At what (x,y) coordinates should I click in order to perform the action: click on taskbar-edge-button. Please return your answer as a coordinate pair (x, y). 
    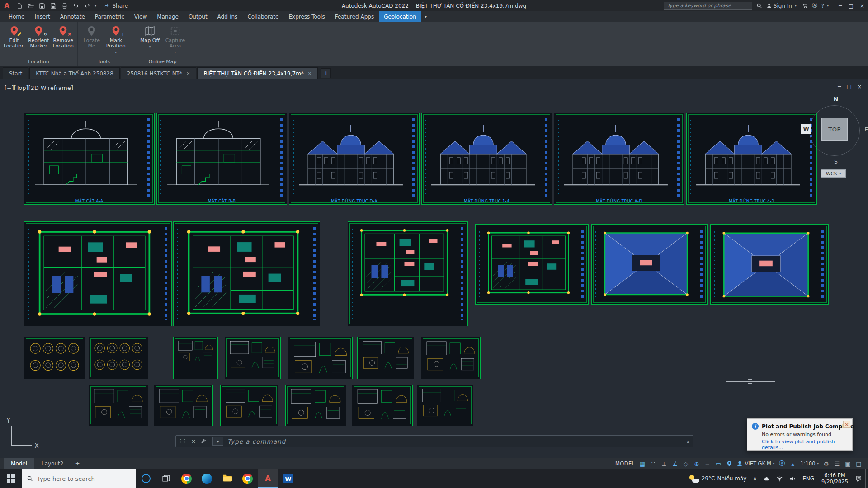
    Looking at the image, I should click on (207, 479).